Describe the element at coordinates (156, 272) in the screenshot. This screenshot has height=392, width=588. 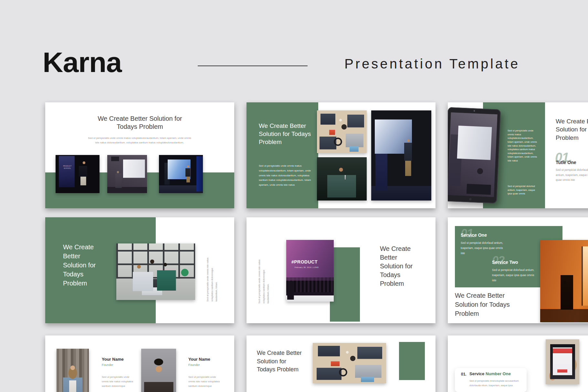
I see `photo-team-laptop` at that location.